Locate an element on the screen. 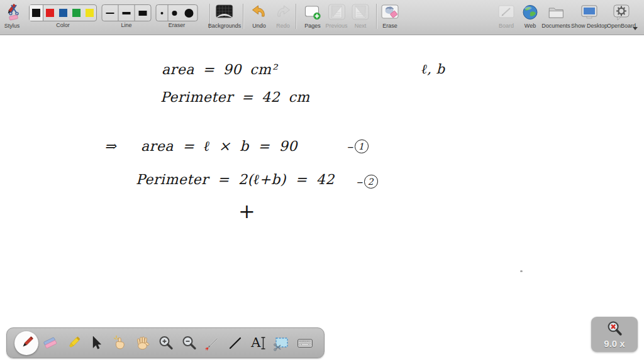  color-swatch-black is located at coordinates (36, 13).